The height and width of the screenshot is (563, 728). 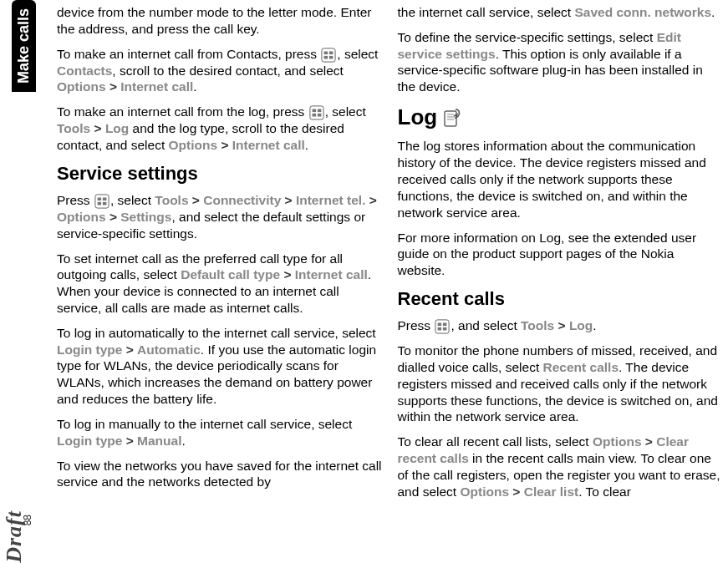 What do you see at coordinates (561, 13) in the screenshot?
I see `paragraph: the internet call service, select Saved …` at bounding box center [561, 13].